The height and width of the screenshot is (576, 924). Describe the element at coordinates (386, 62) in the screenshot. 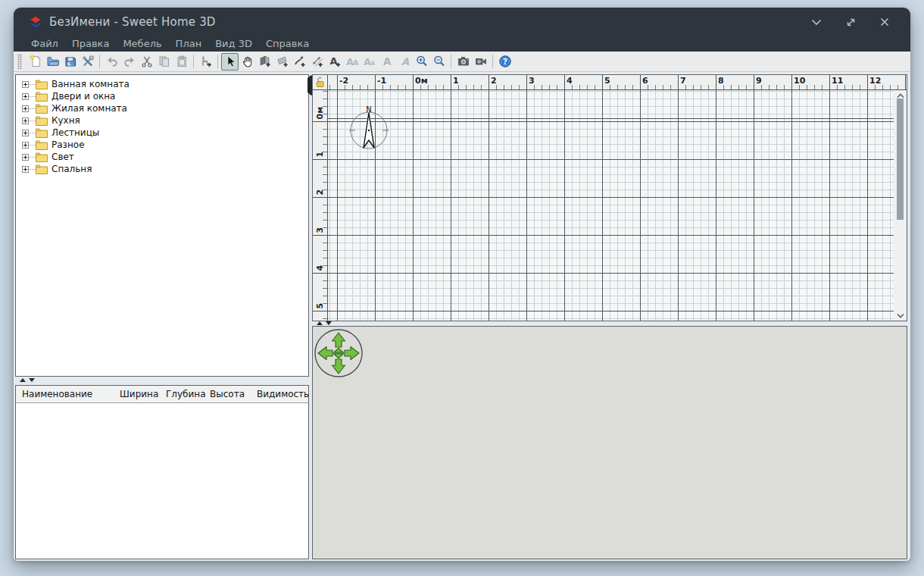

I see `toggle-bold-button: A` at that location.